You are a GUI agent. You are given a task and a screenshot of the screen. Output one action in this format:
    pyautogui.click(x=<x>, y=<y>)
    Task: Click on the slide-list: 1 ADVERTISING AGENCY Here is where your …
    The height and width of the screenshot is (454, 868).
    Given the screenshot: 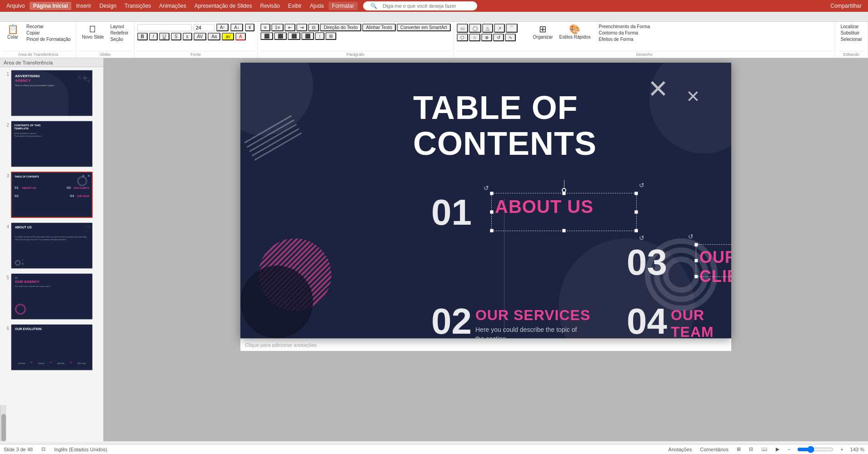 What is the action you would take?
    pyautogui.click(x=52, y=236)
    